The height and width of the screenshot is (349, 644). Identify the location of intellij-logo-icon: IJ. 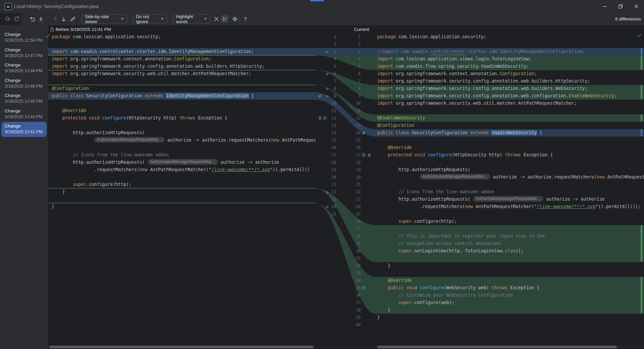
(8, 7).